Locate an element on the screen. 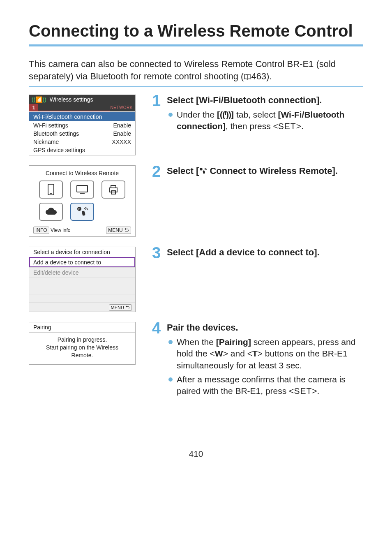 This screenshot has height=553, width=392. step-number-1: 1 is located at coordinates (158, 101).